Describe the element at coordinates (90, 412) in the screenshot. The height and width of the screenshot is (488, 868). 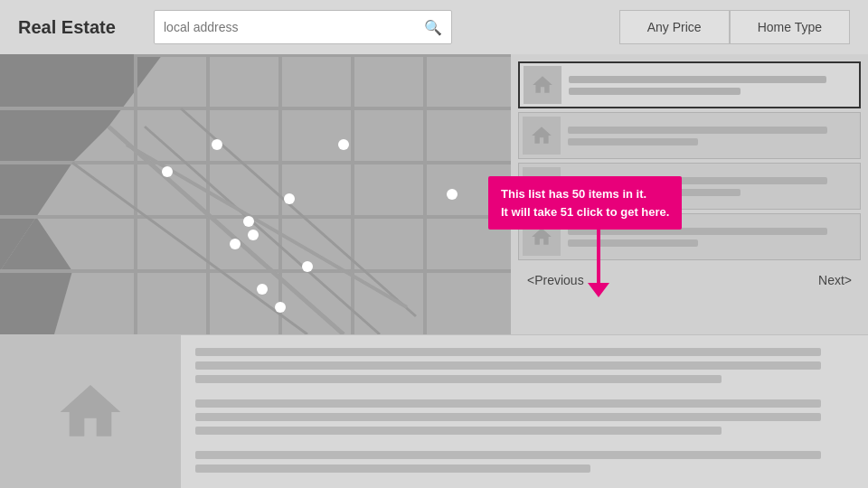
I see `detail-image` at that location.